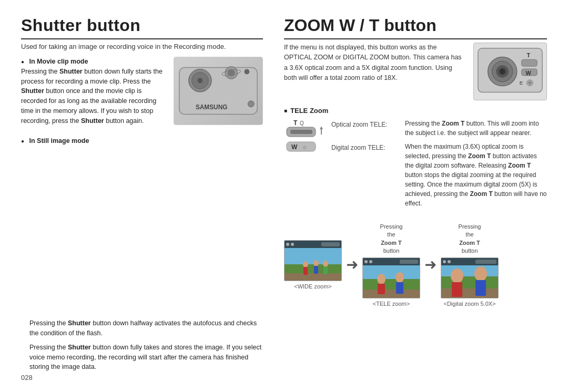  I want to click on arrow2-icon: ➜, so click(430, 265).